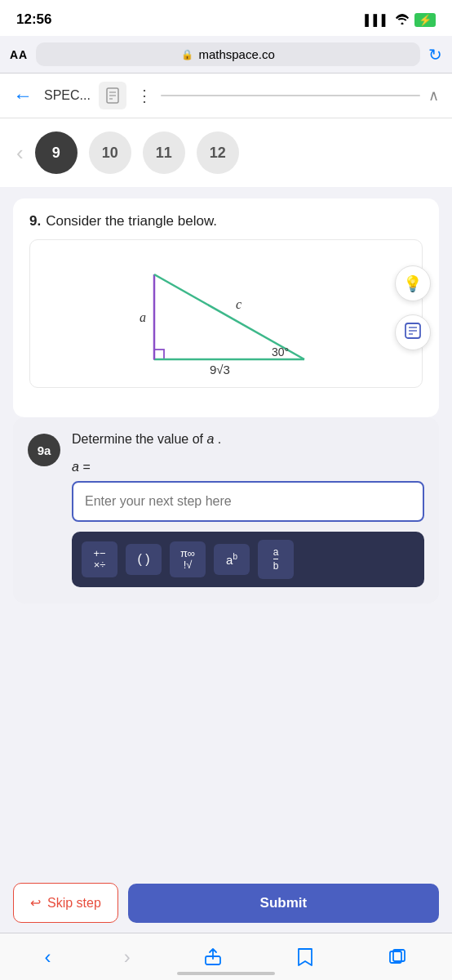  Describe the element at coordinates (19, 55) in the screenshot. I see `browser-aa-label: AA` at that location.